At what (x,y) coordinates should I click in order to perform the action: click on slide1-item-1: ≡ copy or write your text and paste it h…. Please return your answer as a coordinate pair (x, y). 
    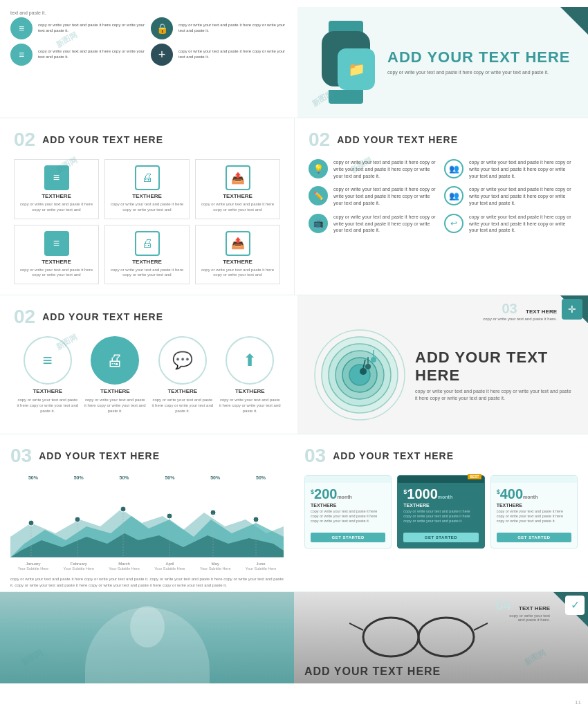
    Looking at the image, I should click on (79, 28).